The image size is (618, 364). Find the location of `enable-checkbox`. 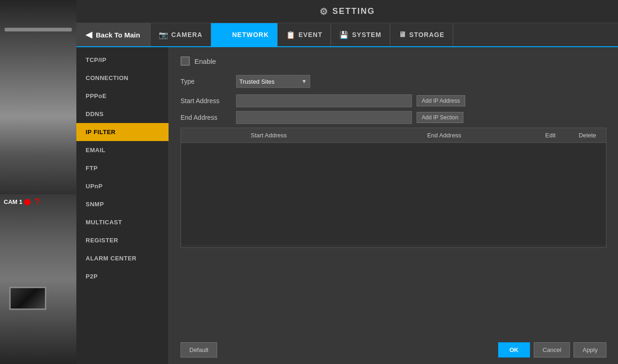

enable-checkbox is located at coordinates (185, 61).